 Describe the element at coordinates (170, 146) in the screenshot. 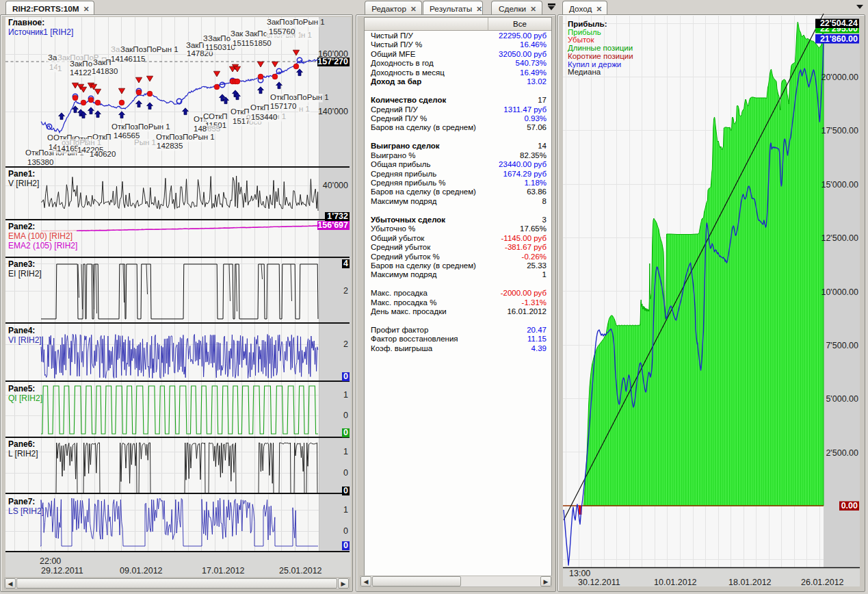

I see `svg-text: 142835` at that location.